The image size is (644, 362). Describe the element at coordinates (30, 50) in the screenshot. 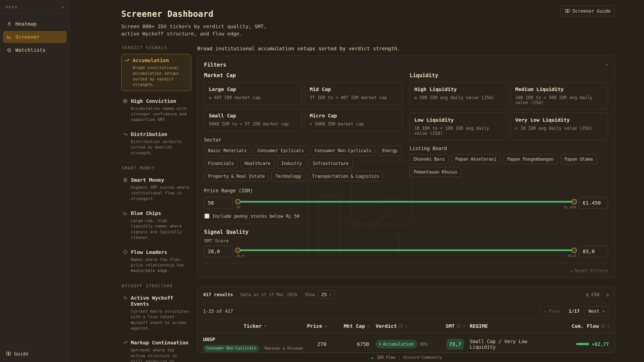

I see `sidebar-item-label: Watchlists` at that location.